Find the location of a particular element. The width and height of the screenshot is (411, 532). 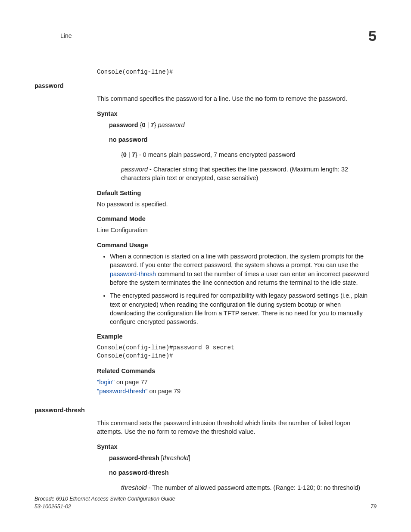

text: - The number of allowed password attempt… is located at coordinates (253, 488).